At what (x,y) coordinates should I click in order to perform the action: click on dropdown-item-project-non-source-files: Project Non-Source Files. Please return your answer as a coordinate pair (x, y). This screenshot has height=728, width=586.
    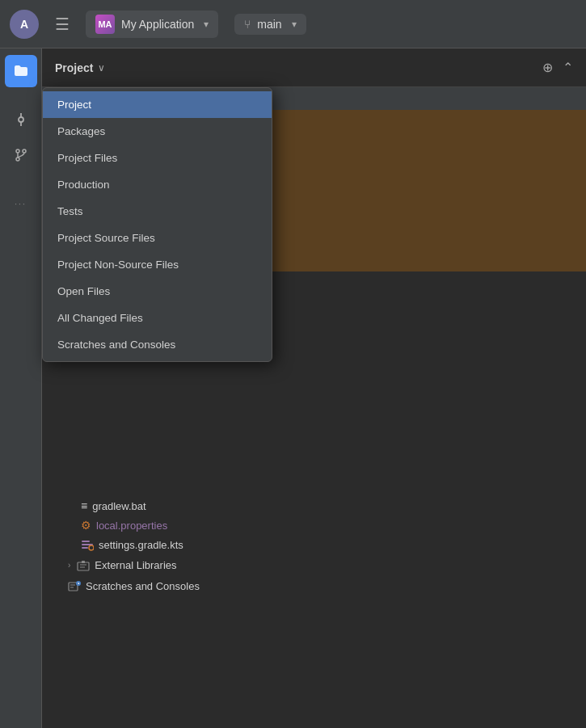
    Looking at the image, I should click on (157, 265).